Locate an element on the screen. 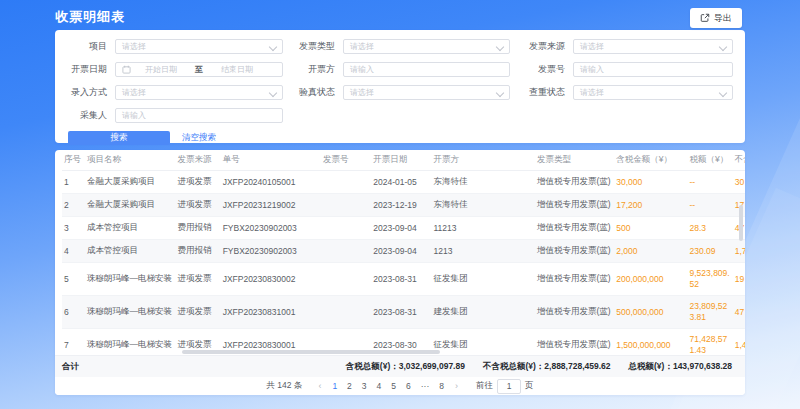  column-header-invoice: 发票号 is located at coordinates (346, 160).